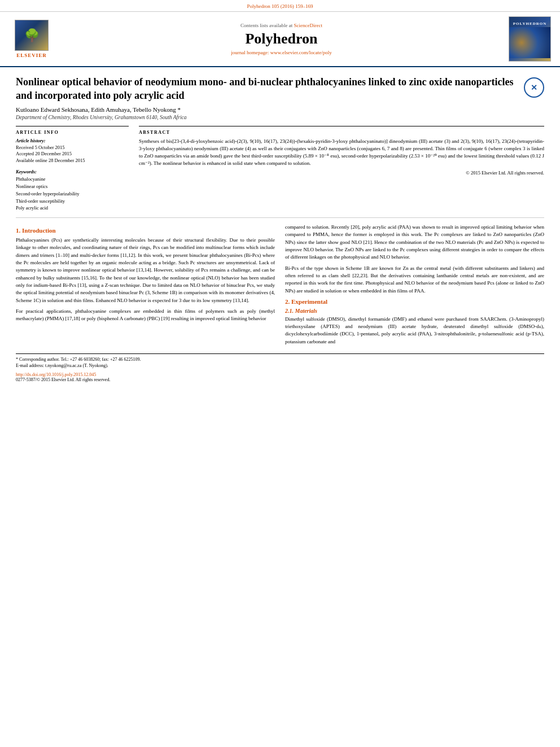  Describe the element at coordinates (72, 208) in the screenshot. I see `keyword-5: Poly acrylic acid` at that location.